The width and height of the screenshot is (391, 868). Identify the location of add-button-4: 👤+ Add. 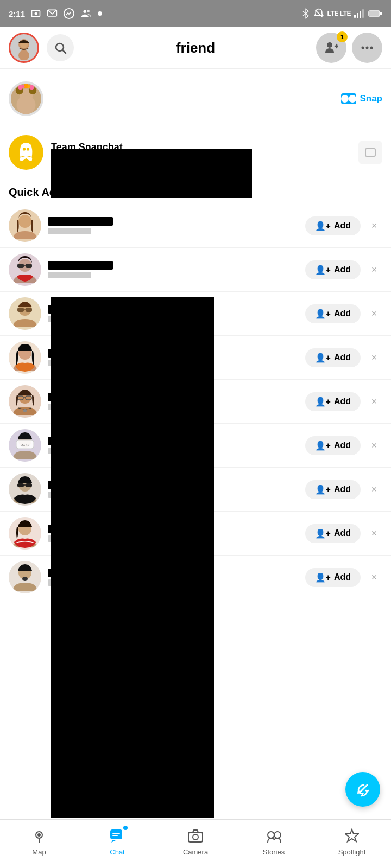
(333, 358).